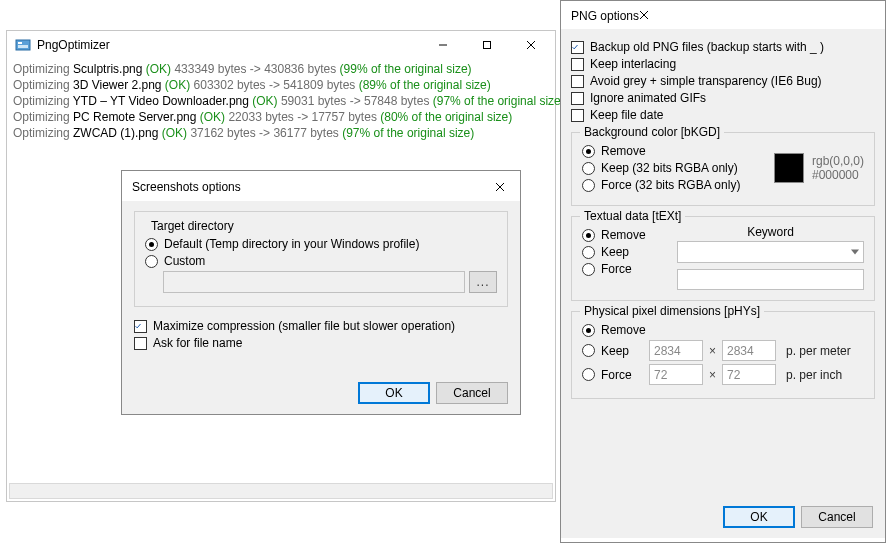  What do you see at coordinates (855, 252) in the screenshot?
I see `chevron-down-icon` at bounding box center [855, 252].